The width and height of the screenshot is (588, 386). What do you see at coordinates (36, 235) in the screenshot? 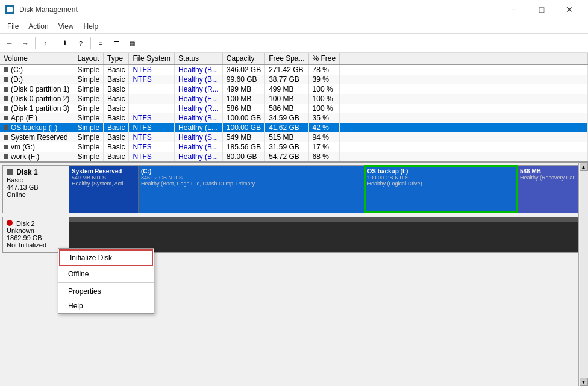
I see `disk2-label: Disk 2 Unknown 1862.99 GB Not Initialize…` at bounding box center [36, 235].